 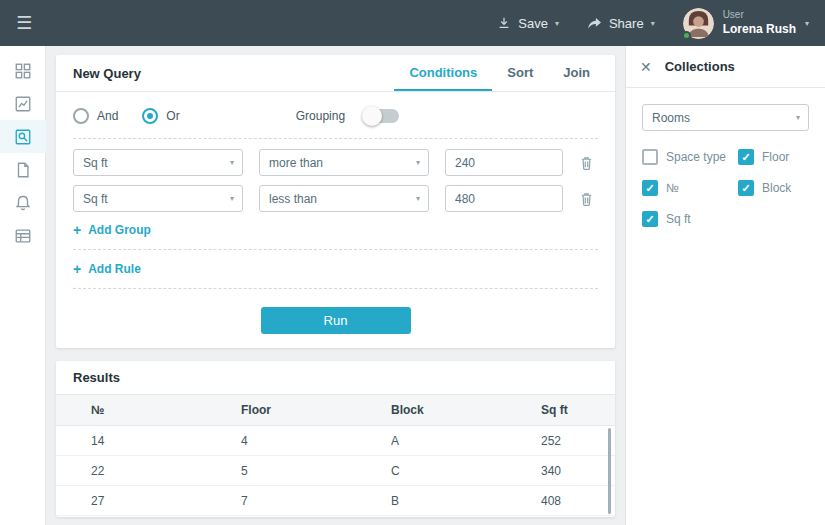 I want to click on online-status-dot, so click(x=686, y=36).